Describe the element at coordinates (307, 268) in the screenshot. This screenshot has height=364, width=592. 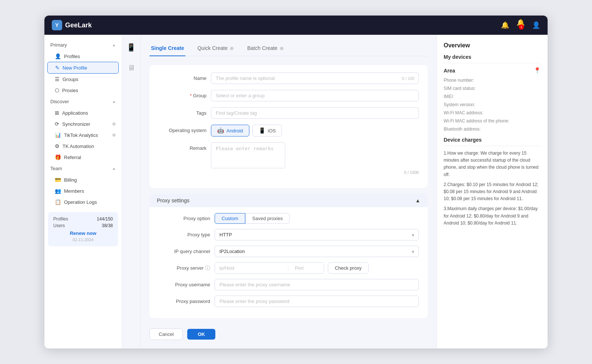
I see `proxy-port-input` at that location.